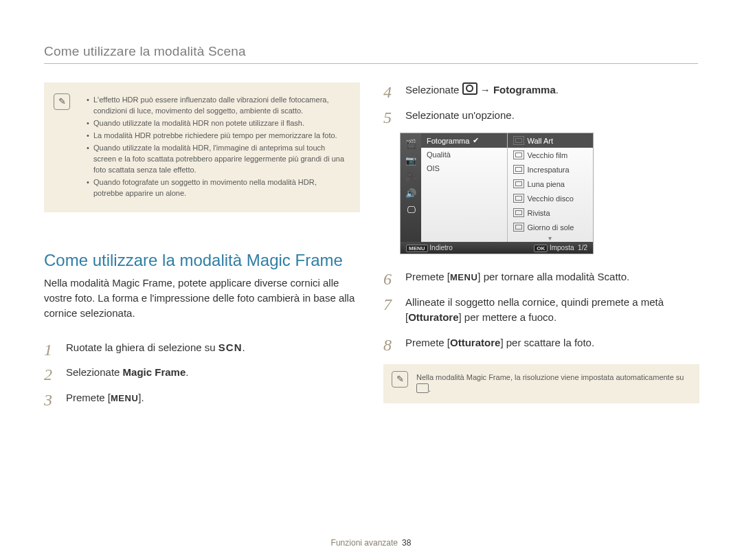 The image size is (742, 560). I want to click on header-rule, so click(371, 63).